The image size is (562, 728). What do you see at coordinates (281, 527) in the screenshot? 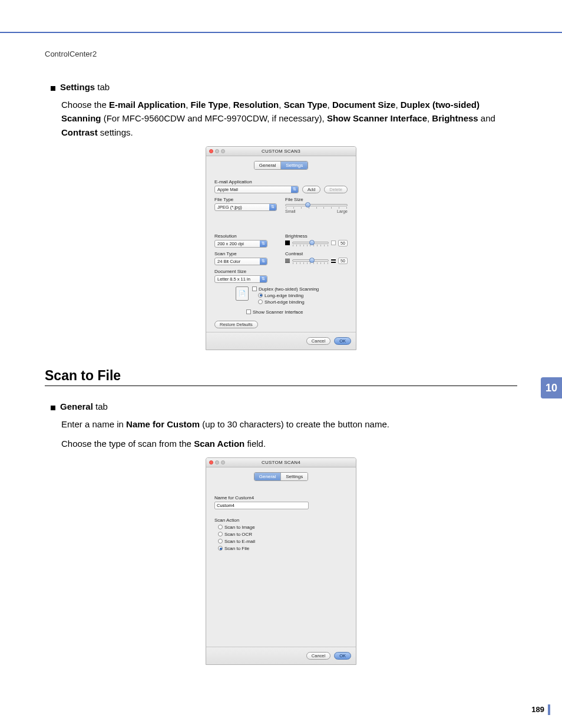
I see `radio-scan-to-image: Scan to Image` at bounding box center [281, 527].